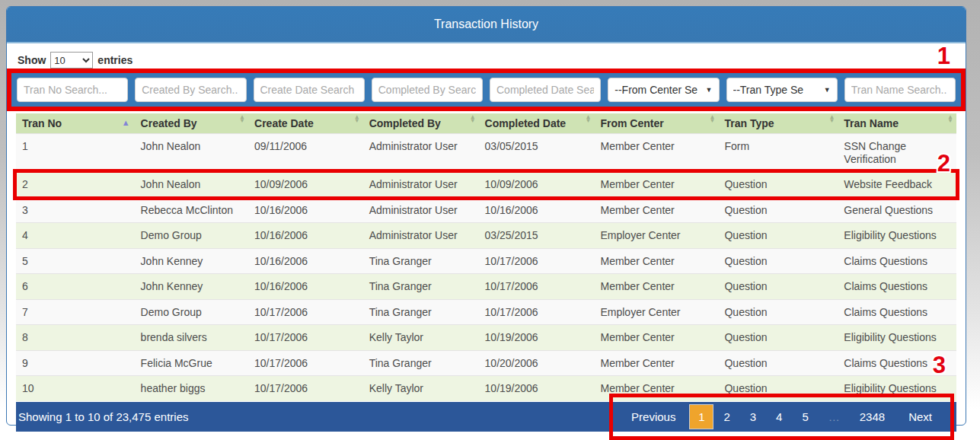  I want to click on table-row: 9Felicia McGrue10/17/2006Tina Granger10/…, so click(486, 363).